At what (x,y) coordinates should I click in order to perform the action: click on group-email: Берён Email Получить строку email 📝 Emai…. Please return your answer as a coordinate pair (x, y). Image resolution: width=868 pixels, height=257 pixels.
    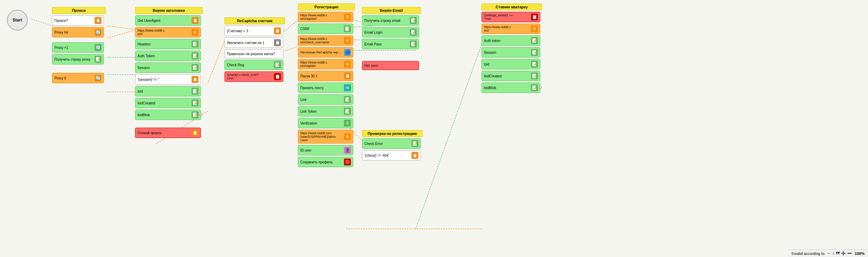
    Looking at the image, I should click on (391, 38).